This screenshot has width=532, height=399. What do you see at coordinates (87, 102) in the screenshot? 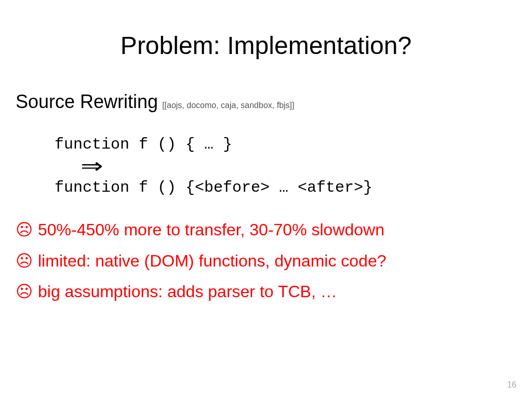
I see `subheading-text: Source Rewriting` at bounding box center [87, 102].